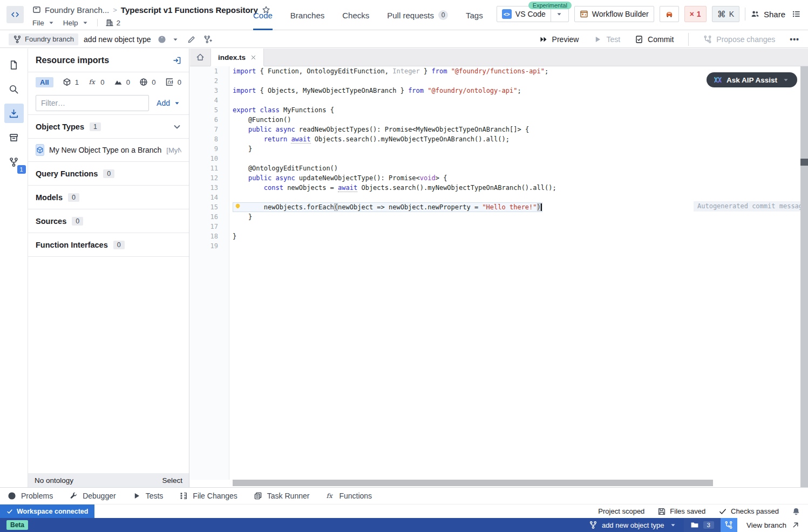 This screenshot has width=808, height=532. What do you see at coordinates (200, 57) in the screenshot?
I see `home-button` at bounding box center [200, 57].